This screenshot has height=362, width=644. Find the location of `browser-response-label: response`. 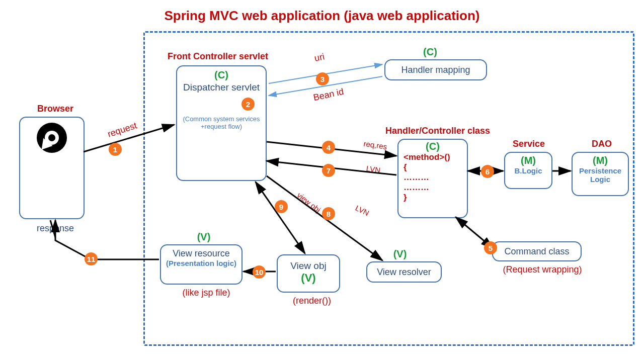

browser-response-label: response is located at coordinates (55, 228).